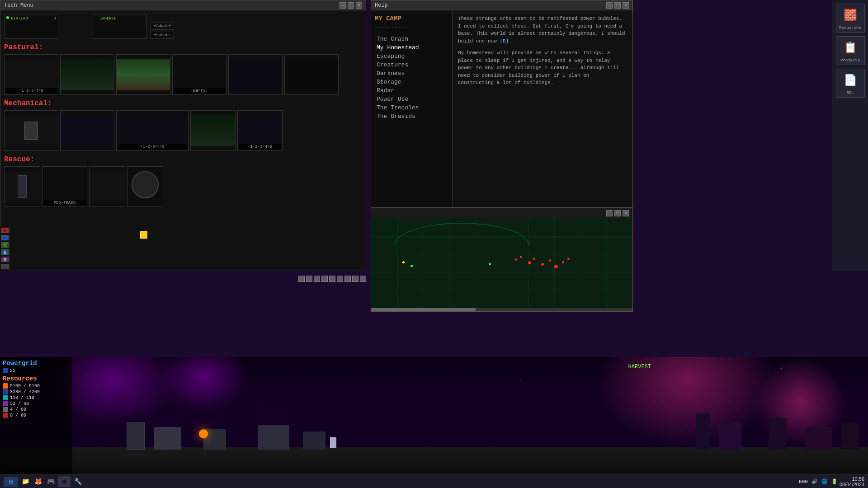 Image resolution: width=868 pixels, height=488 pixels. I want to click on rescue-label: Rescue:, so click(183, 160).